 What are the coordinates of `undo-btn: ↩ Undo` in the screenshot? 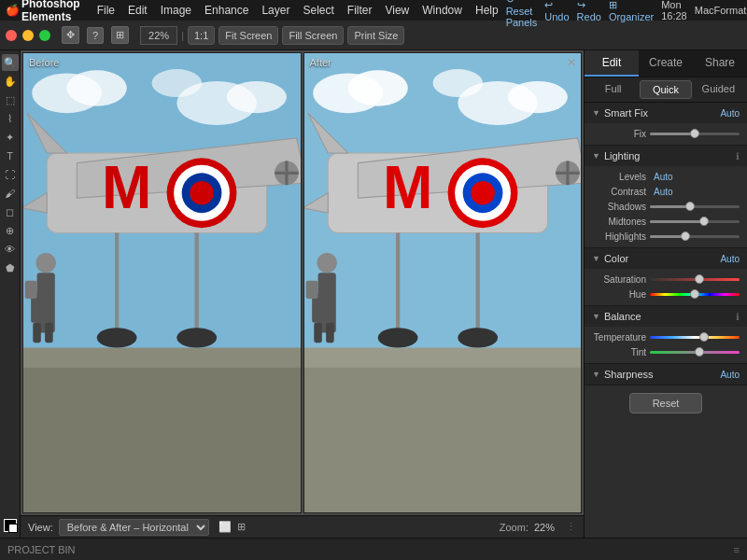 It's located at (557, 11).